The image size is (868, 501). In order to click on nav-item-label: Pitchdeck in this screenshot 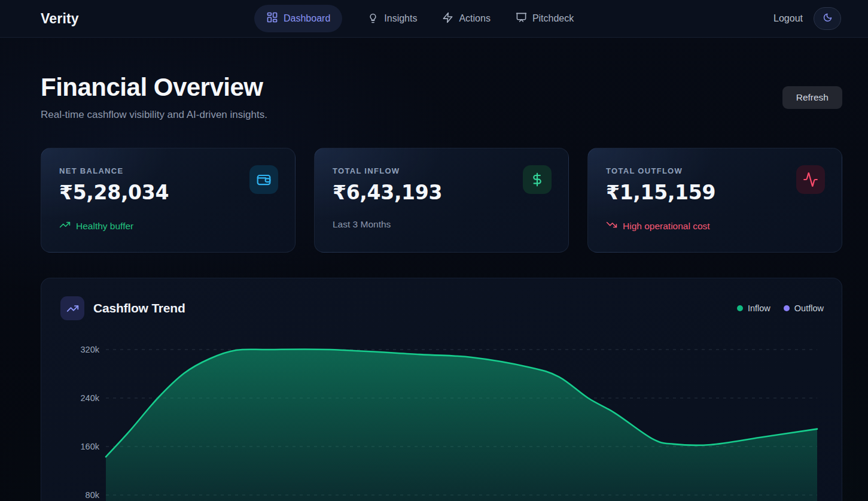, I will do `click(553, 19)`.